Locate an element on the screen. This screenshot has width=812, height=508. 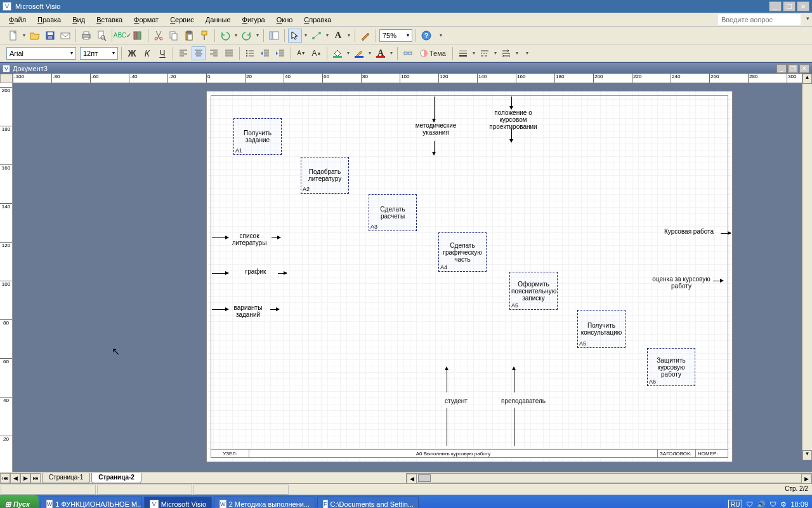
tray-icon: ⚙ is located at coordinates (783, 504).